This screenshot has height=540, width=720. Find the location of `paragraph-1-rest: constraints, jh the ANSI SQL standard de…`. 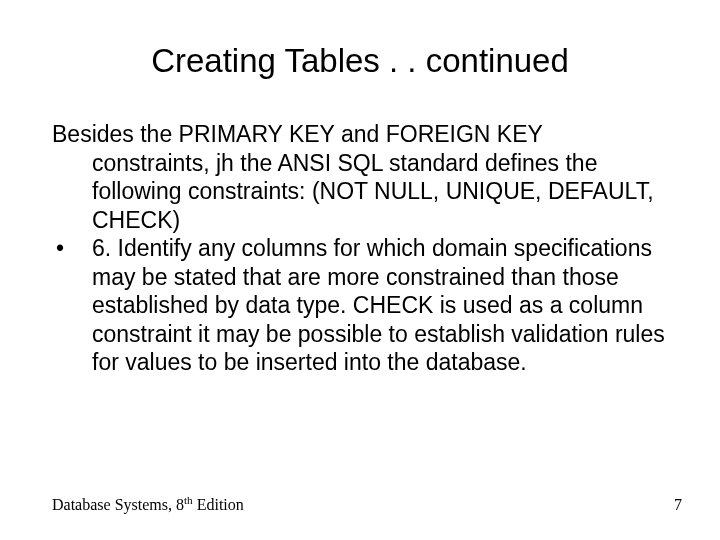

paragraph-1-rest: constraints, jh the ANSI SQL standard de… is located at coordinates (360, 192).